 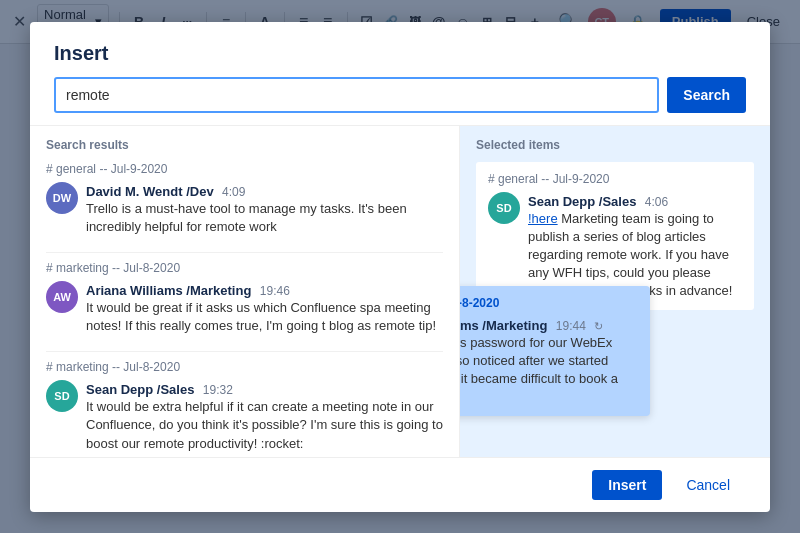 I want to click on floating-text: Anyone knows password for our WebEx acco…, so click(x=549, y=370).